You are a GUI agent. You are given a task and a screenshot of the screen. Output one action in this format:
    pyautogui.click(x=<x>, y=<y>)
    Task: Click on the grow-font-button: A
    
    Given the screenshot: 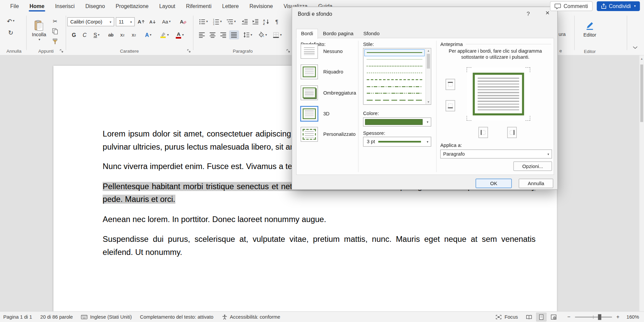 What is the action you would take?
    pyautogui.click(x=142, y=21)
    